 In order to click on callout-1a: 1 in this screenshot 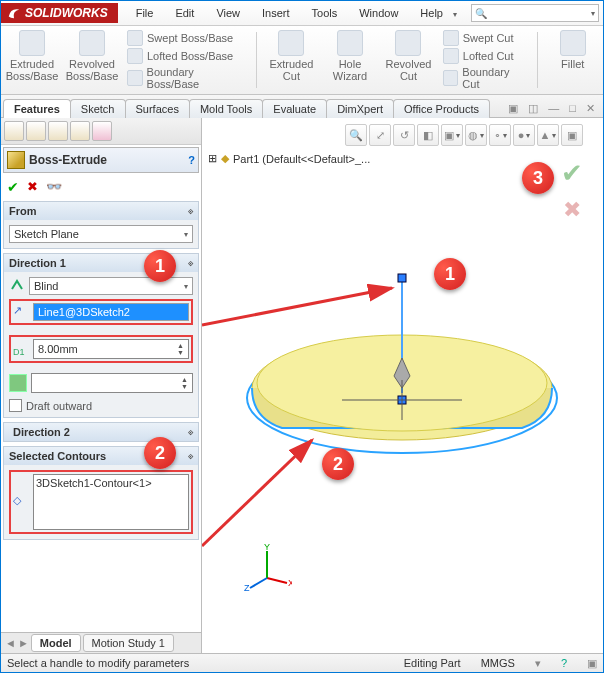, I will do `click(160, 266)`.